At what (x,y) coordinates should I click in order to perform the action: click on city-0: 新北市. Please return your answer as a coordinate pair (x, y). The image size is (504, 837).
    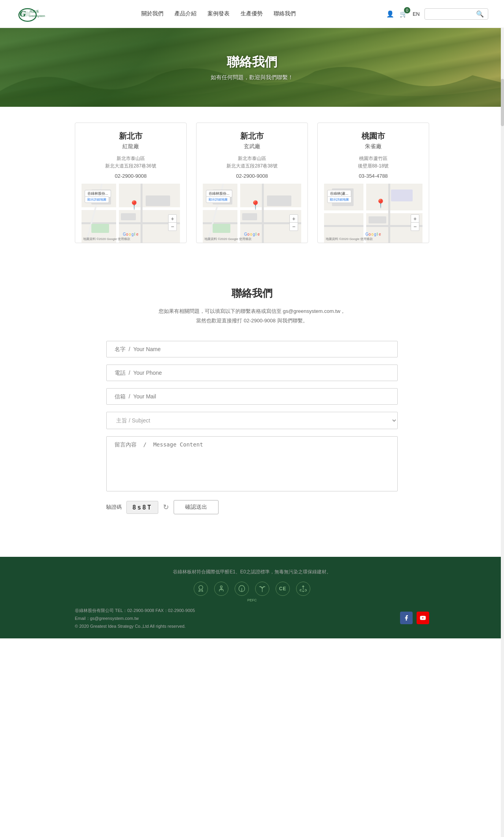
    Looking at the image, I should click on (131, 136).